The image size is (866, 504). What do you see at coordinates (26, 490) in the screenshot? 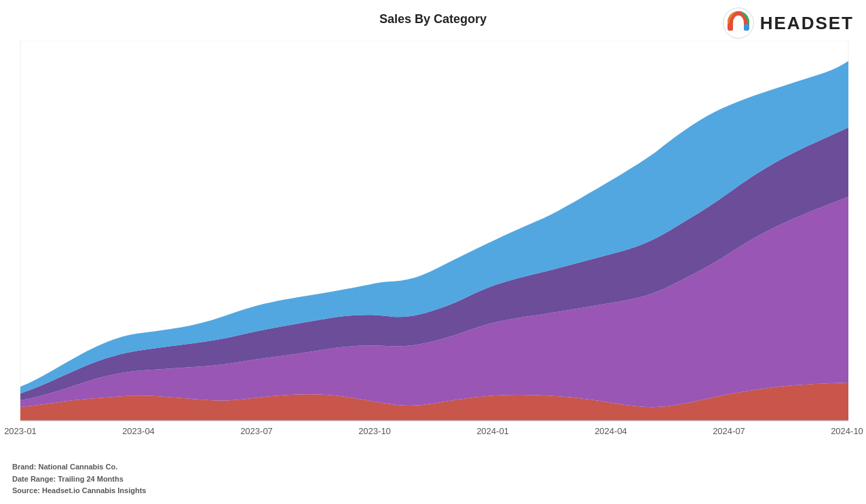
I see `source-label: Source:` at bounding box center [26, 490].